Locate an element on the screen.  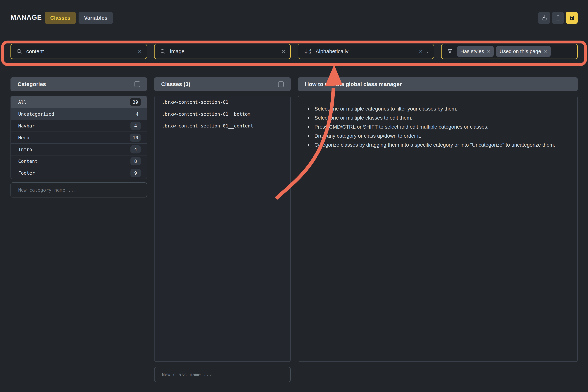
categories-title: Categories is located at coordinates (32, 84).